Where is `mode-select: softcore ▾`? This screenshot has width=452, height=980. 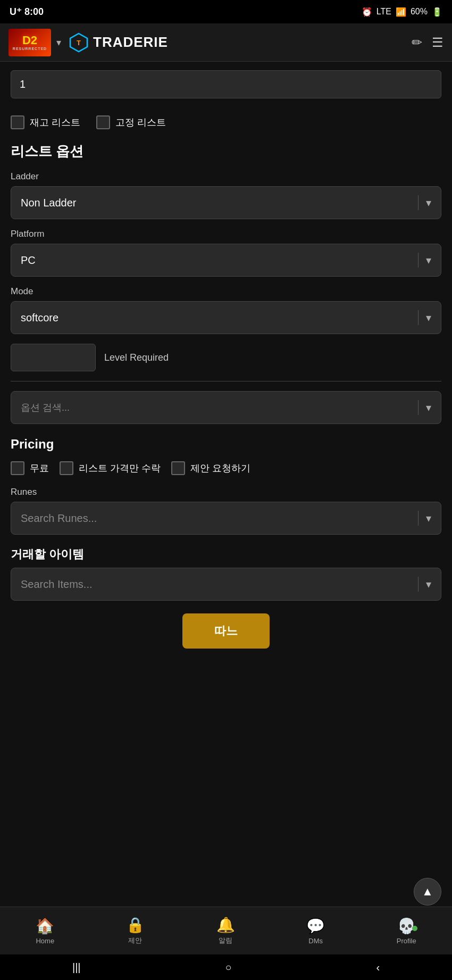
mode-select: softcore ▾ is located at coordinates (226, 318).